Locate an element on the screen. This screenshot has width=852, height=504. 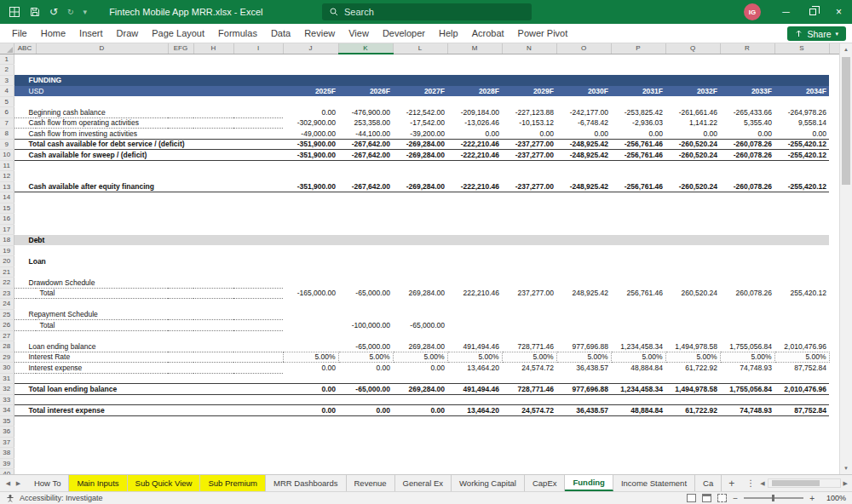
cell: -13,026.46 is located at coordinates (475, 123).